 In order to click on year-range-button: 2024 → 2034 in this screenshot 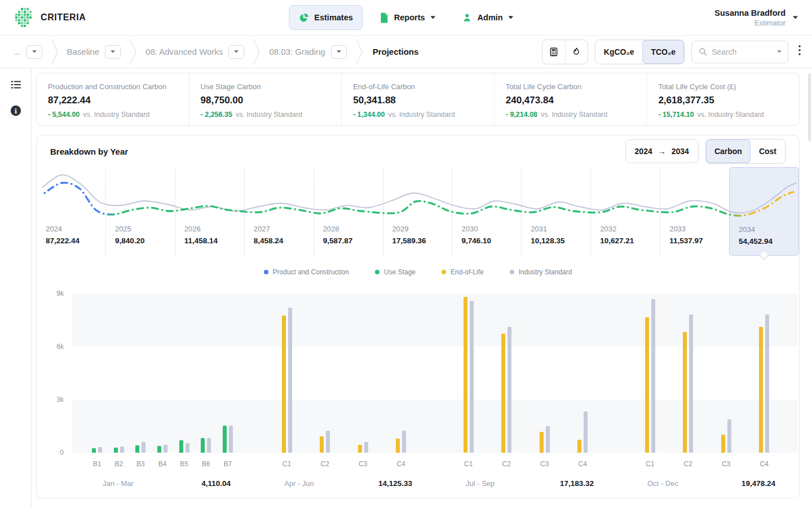, I will do `click(662, 151)`.